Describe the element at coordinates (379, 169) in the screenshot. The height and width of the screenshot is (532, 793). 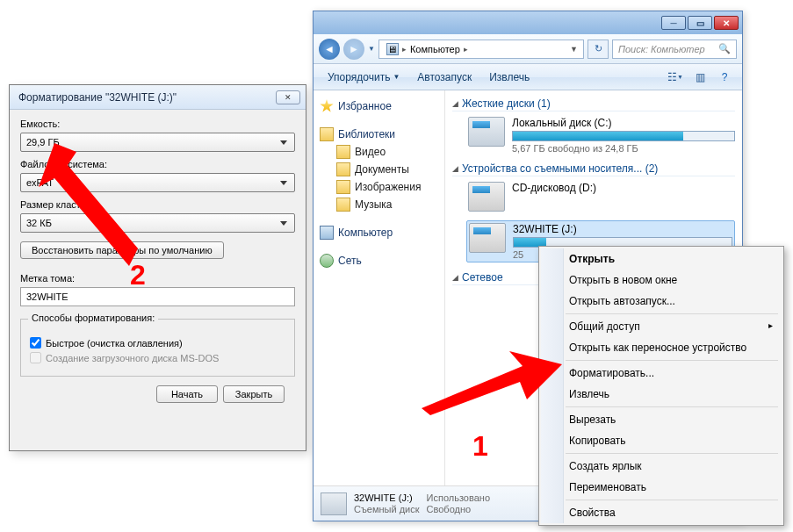
I see `nav-documents: Документы` at that location.